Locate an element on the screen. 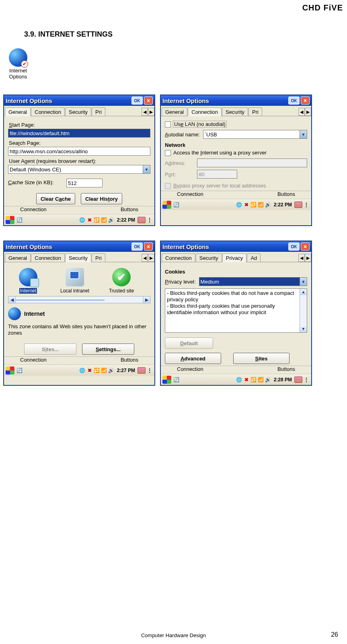  user-agent-select: Default (Windows CE) ▼ is located at coordinates (79, 169).